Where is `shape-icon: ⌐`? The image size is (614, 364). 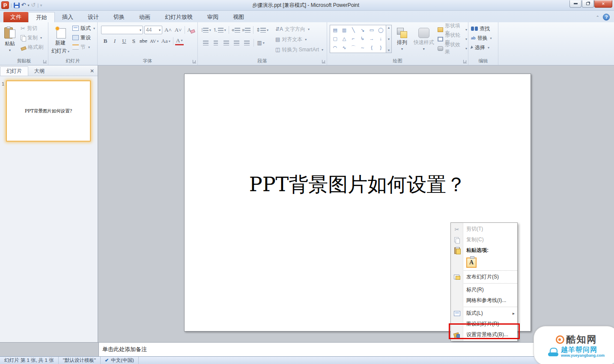 shape-icon: ⌐ is located at coordinates (353, 38).